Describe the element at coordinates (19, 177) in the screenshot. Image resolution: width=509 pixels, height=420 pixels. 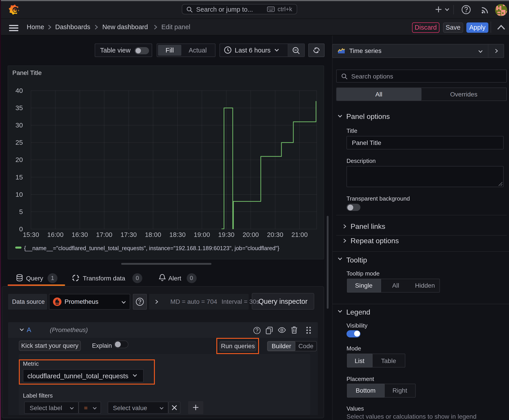
I see `svg-text: 15` at that location.